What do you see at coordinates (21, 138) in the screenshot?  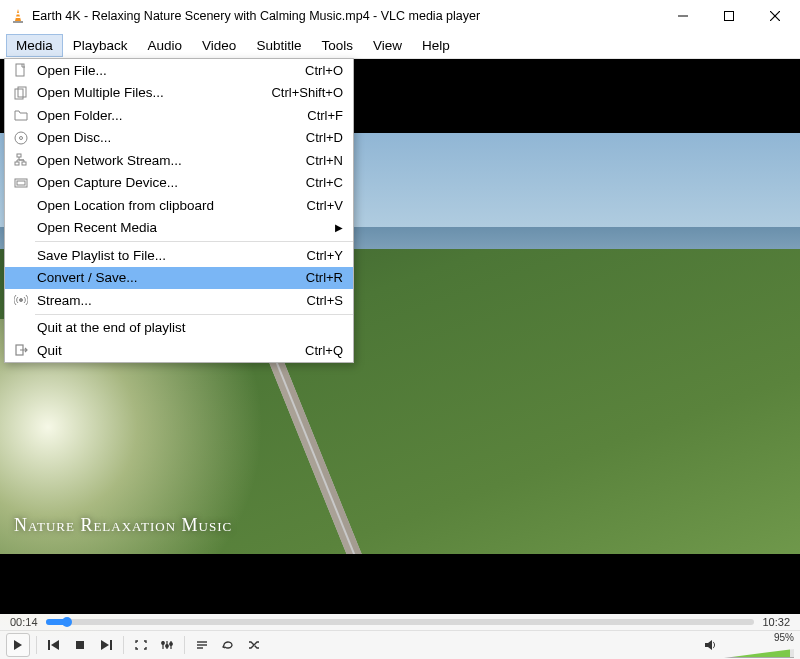 I see `disc-icon` at bounding box center [21, 138].